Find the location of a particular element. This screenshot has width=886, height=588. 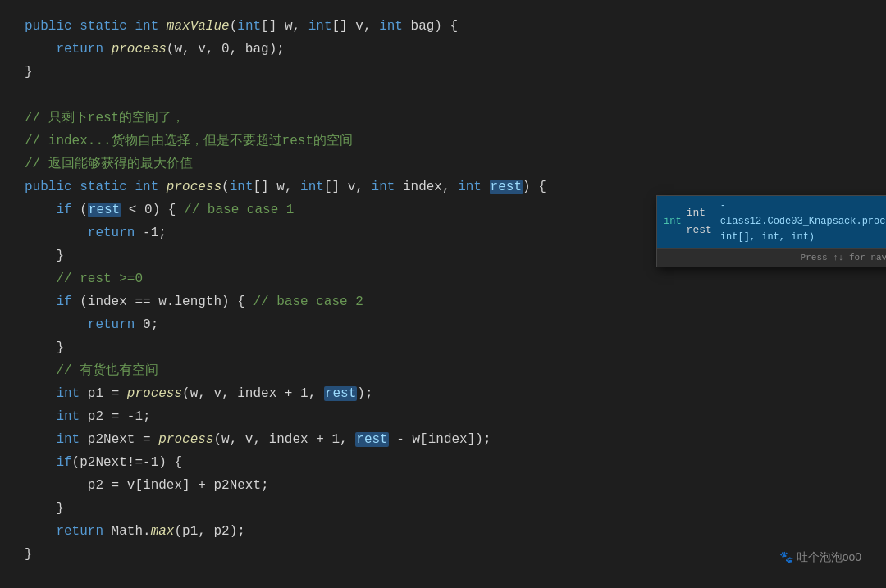

code-line-20: if(p2Next!=-1) { is located at coordinates (443, 463).